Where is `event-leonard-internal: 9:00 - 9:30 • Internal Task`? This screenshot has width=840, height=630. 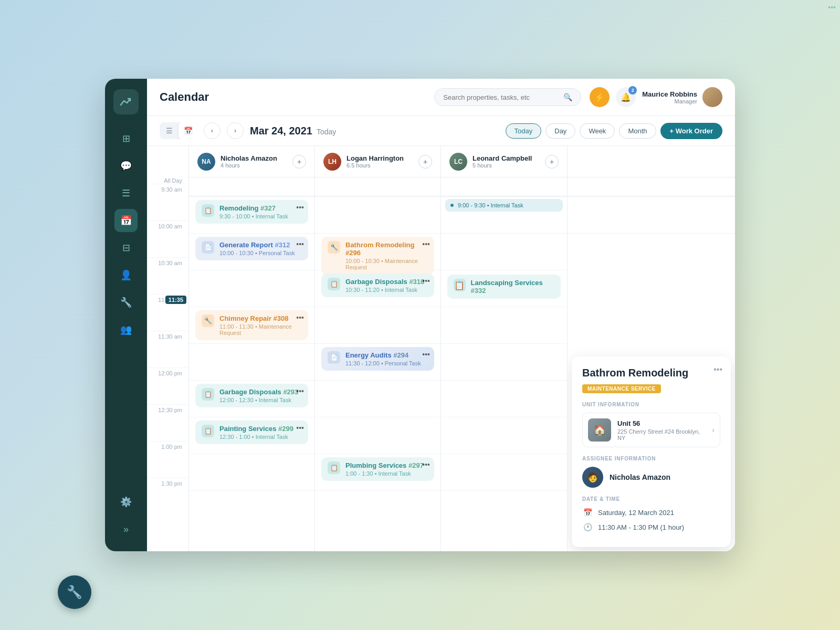 event-leonard-internal: 9:00 - 9:30 • Internal Task is located at coordinates (504, 205).